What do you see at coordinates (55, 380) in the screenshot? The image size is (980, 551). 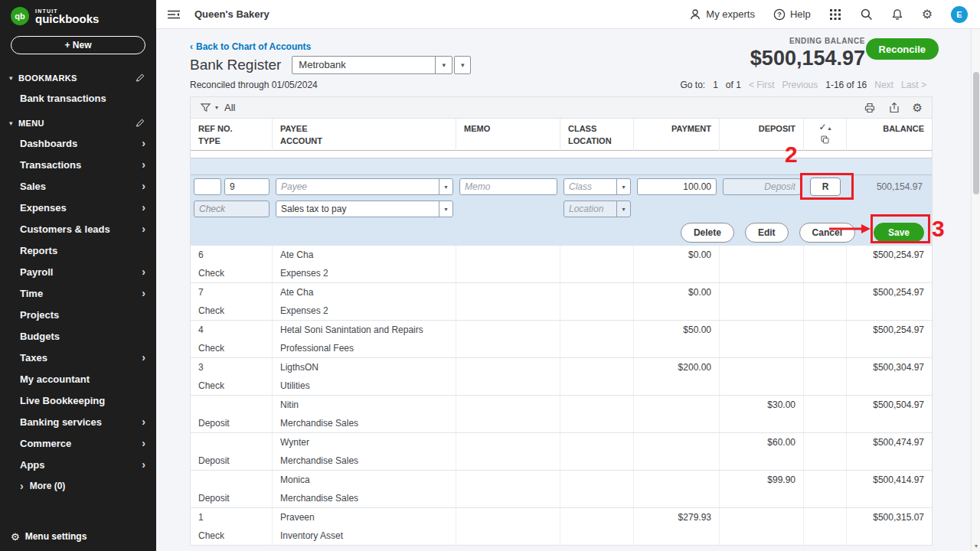 I see `sidebar-item-label: My accountant` at bounding box center [55, 380].